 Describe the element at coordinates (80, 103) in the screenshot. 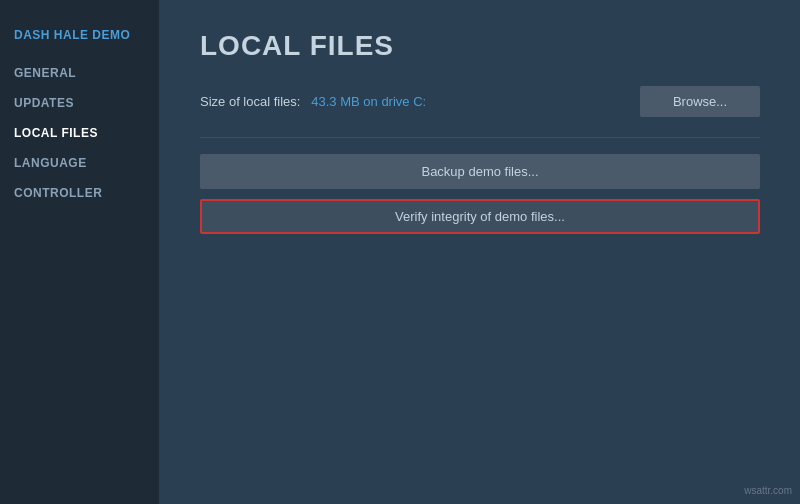

I see `sidebar-item-updates: UPDATES` at that location.